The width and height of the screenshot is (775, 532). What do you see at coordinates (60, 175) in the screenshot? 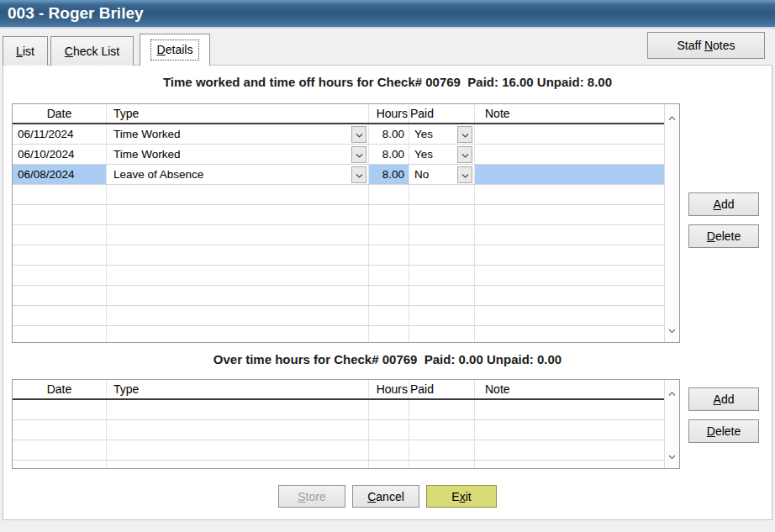
I see `date-cell: 06/08/2024` at bounding box center [60, 175].